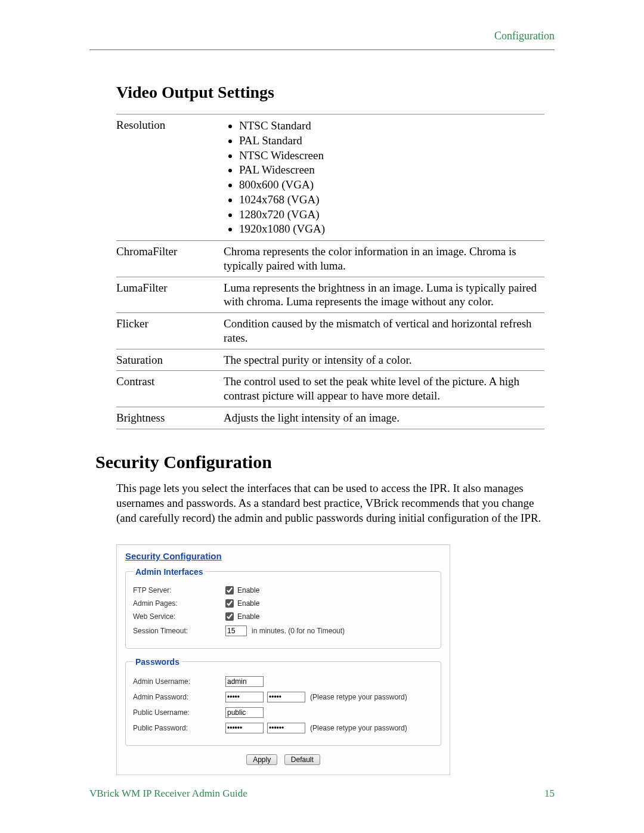  I want to click on header-rule, so click(322, 50).